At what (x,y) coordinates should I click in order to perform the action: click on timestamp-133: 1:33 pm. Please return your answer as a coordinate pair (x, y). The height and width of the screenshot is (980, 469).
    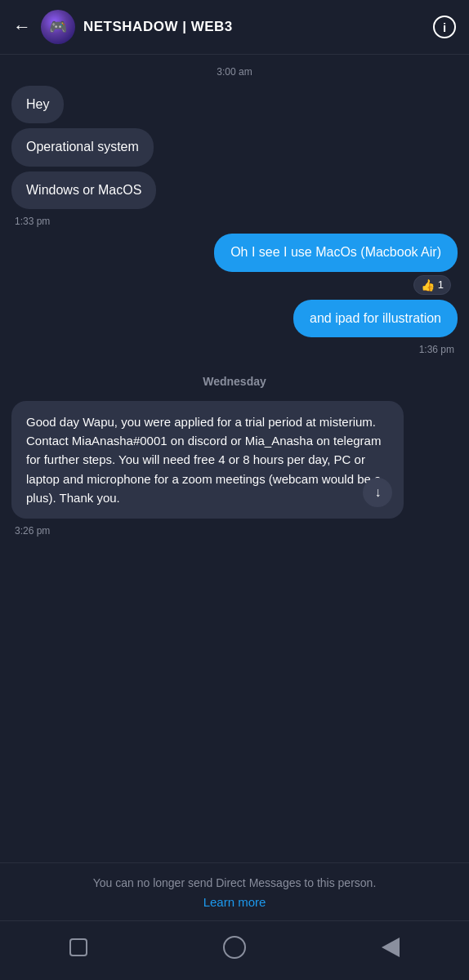
    Looking at the image, I should click on (234, 221).